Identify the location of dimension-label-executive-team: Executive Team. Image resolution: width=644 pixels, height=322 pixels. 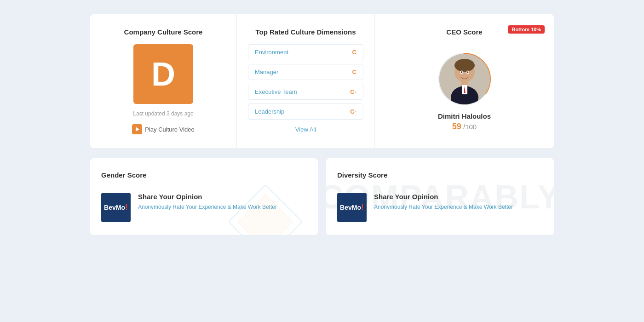
(276, 92).